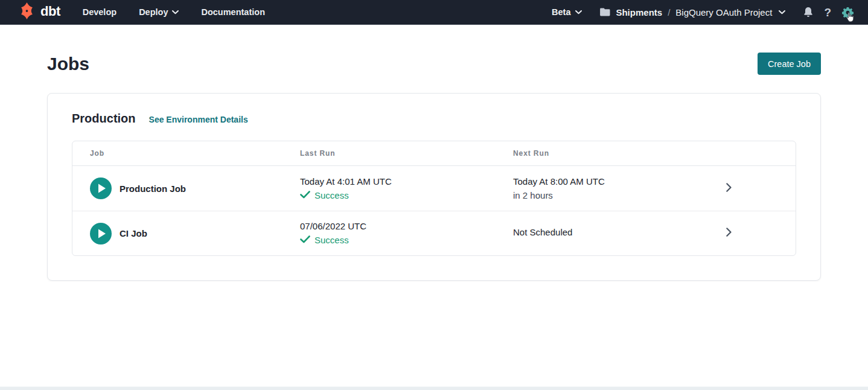 This screenshot has width=868, height=390. I want to click on next-run-time: Today At 8:00 AM UTC, so click(619, 182).